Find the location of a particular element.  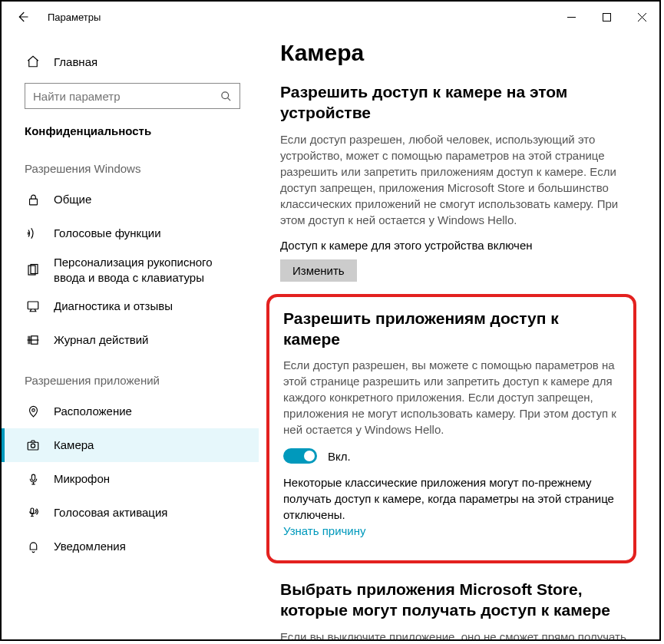

sidebar-item-label: Камера is located at coordinates (74, 445).